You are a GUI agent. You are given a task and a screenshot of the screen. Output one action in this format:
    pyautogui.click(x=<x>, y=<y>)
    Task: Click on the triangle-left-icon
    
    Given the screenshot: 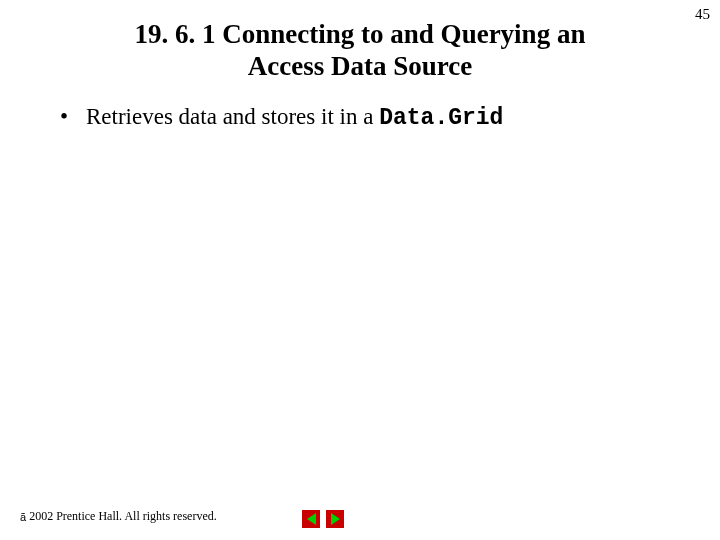 What is the action you would take?
    pyautogui.click(x=312, y=519)
    